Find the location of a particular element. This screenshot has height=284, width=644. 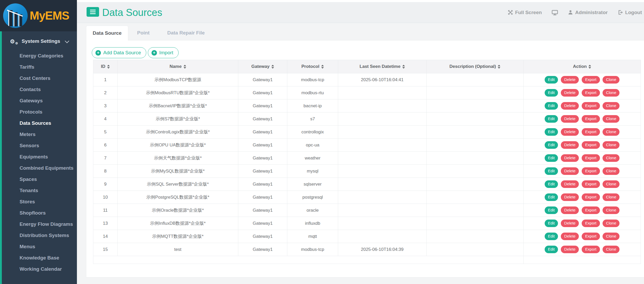

sidebar-item-stores: Stores is located at coordinates (39, 202).